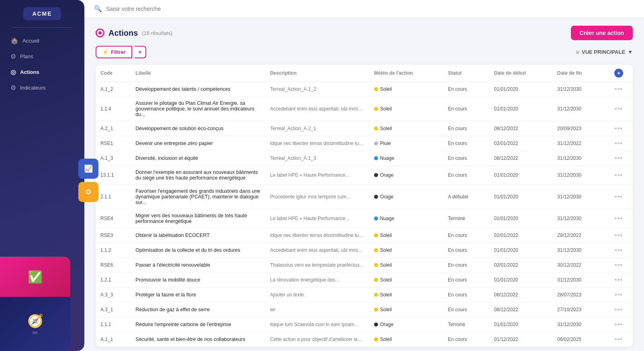 The image size is (644, 351). I want to click on cell-desc: Le label HPE « Haute Performance..., so click(317, 175).